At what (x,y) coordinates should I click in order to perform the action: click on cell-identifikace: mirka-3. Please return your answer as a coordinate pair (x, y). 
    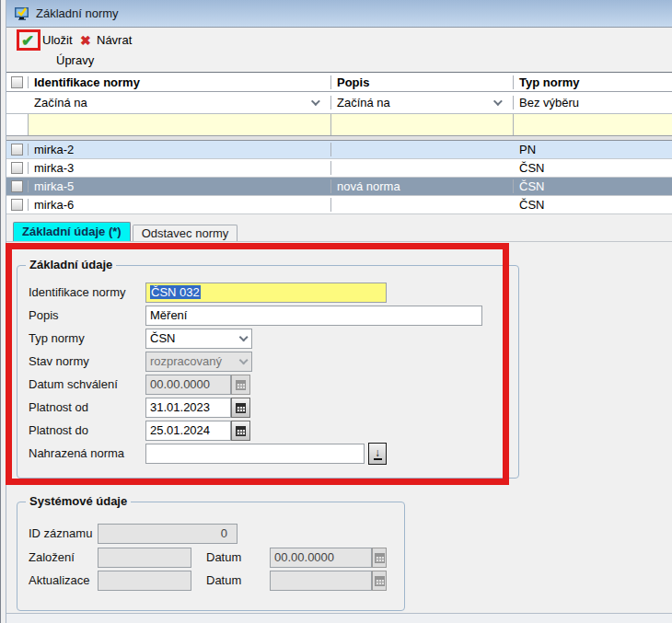
    Looking at the image, I should click on (180, 167).